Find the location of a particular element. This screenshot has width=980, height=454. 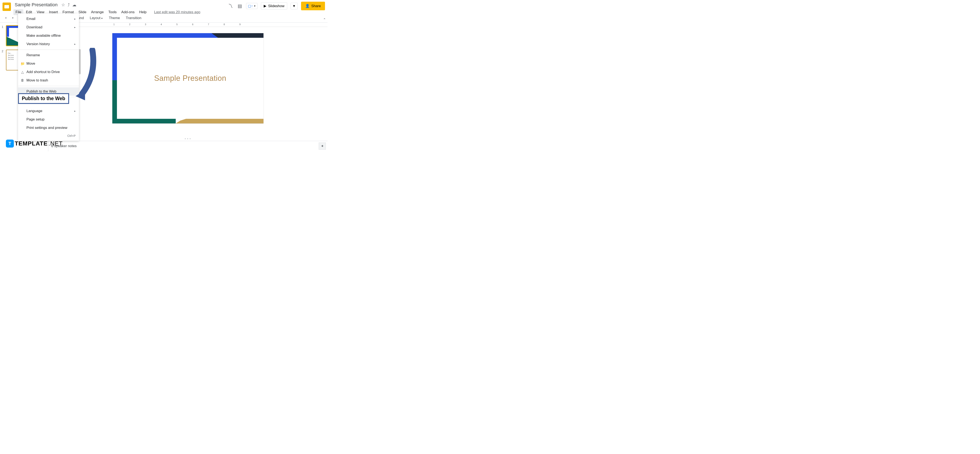

menu-offline: Make available offline is located at coordinates (48, 36).